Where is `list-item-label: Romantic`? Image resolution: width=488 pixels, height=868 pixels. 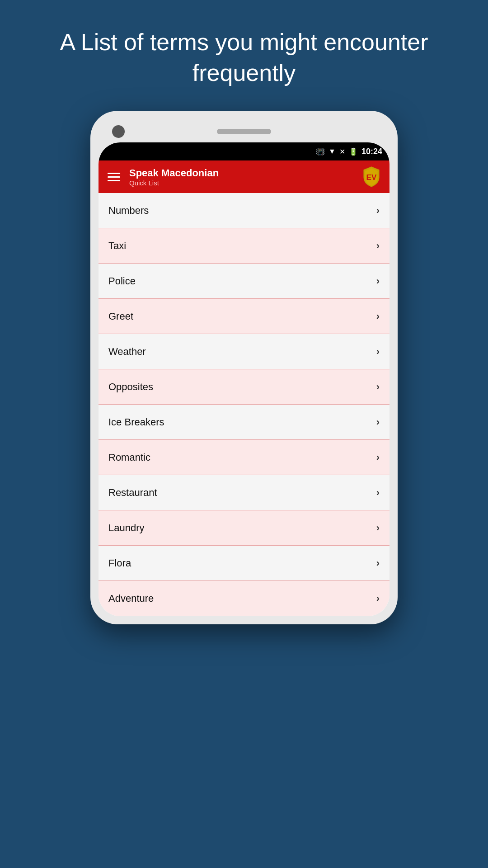 list-item-label: Romantic is located at coordinates (129, 458).